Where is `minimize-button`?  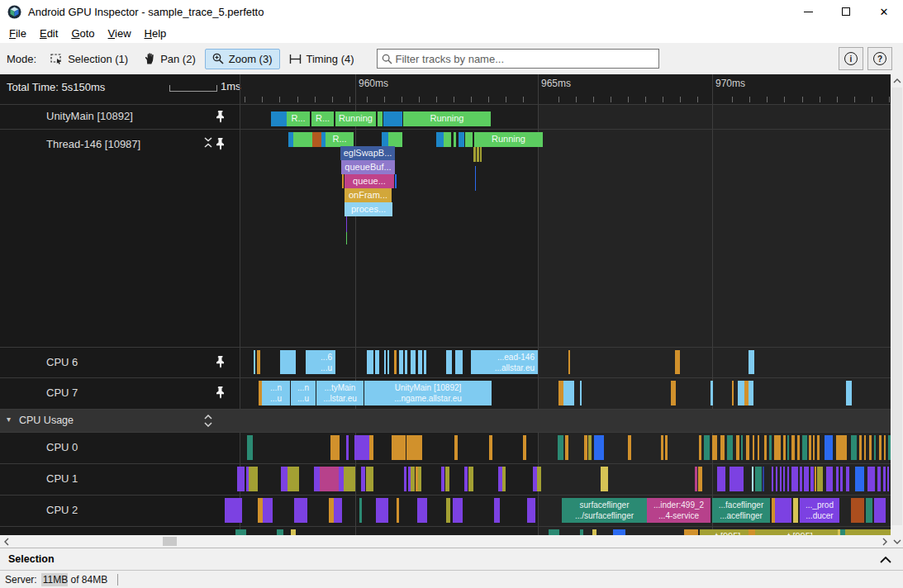
minimize-button is located at coordinates (808, 12).